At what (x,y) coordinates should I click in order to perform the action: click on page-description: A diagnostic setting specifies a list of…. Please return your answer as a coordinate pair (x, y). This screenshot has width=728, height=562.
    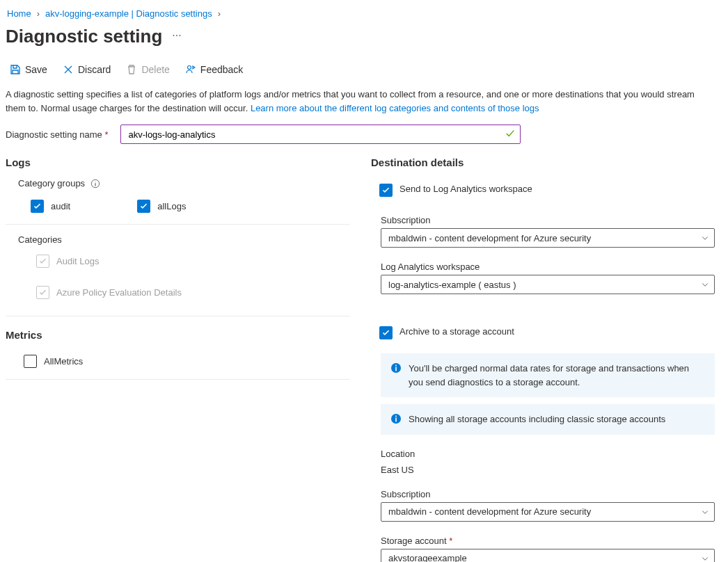
    Looking at the image, I should click on (361, 106).